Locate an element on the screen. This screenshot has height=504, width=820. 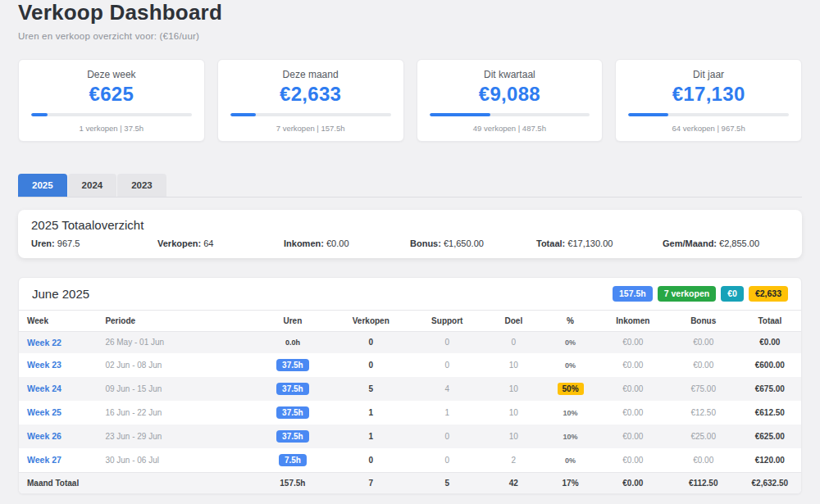
table-header-row: Week Periode Uren Verkopen Support Doel … is located at coordinates (410, 320).